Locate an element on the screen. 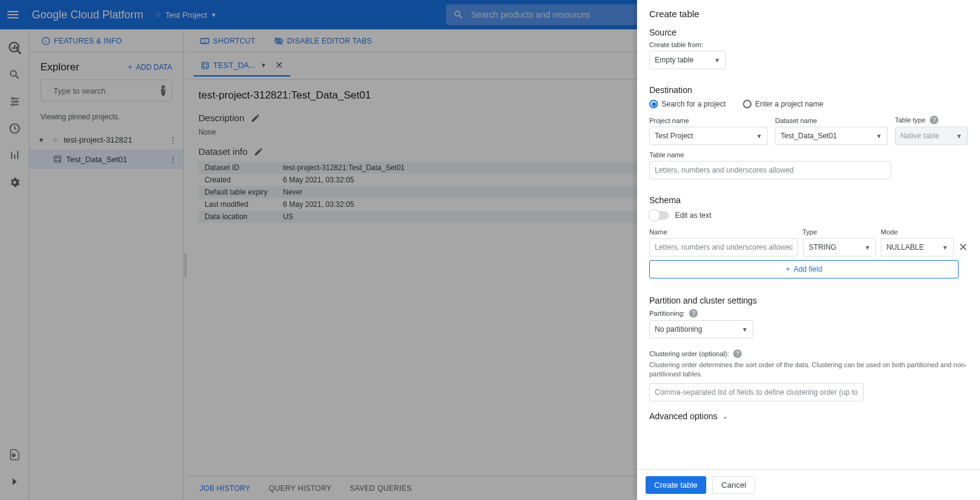  partitioning-label: Partitioning: ? is located at coordinates (809, 313).